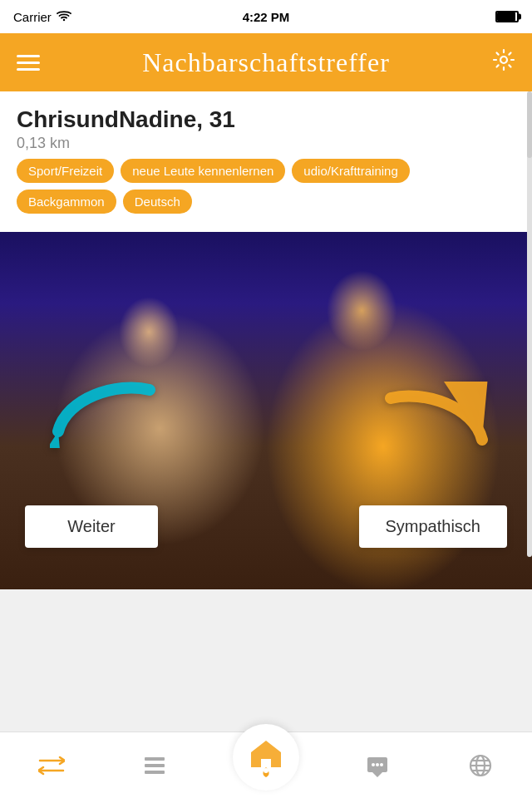 The width and height of the screenshot is (532, 798). Describe the element at coordinates (66, 201) in the screenshot. I see `tag-backgammon: Backgammon` at that location.